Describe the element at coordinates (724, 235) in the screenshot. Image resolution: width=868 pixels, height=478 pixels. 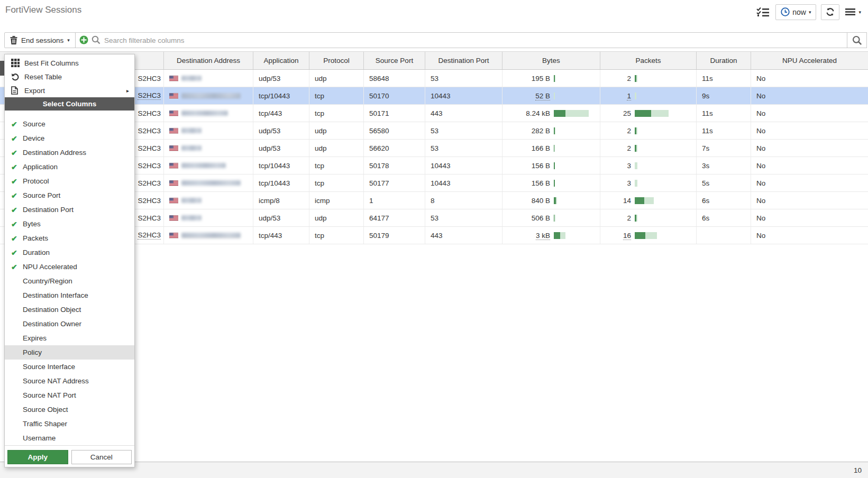
I see `cell-duration` at that location.